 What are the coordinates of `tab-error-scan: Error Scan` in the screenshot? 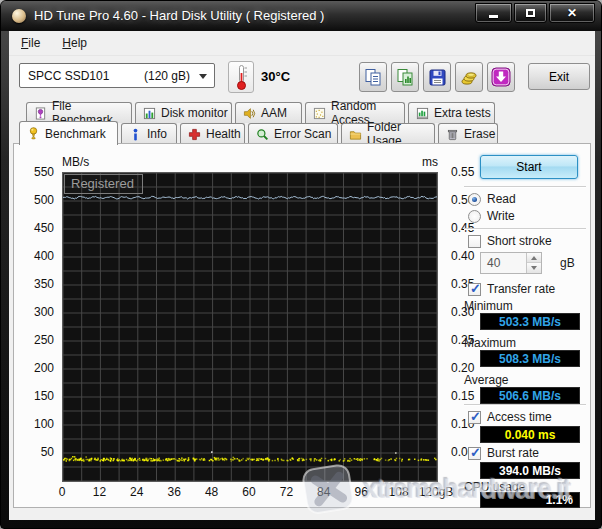 It's located at (293, 134).